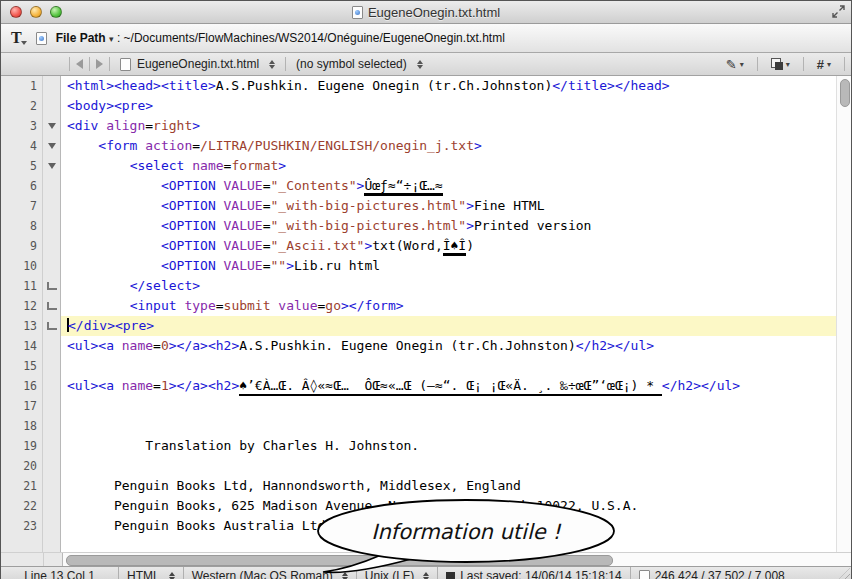  Describe the element at coordinates (448, 146) in the screenshot. I see `code-text: <form action=/LITRA/PUSHKIN/ENGLISH/oneg…` at that location.